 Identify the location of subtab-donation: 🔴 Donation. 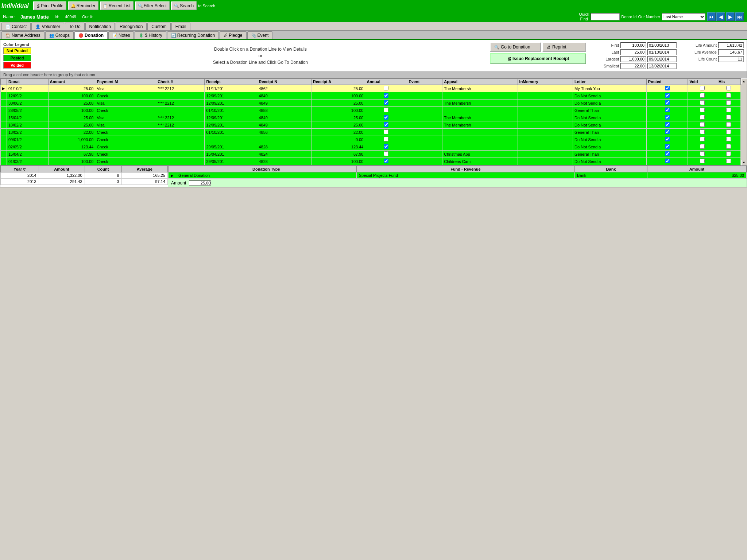
(91, 35).